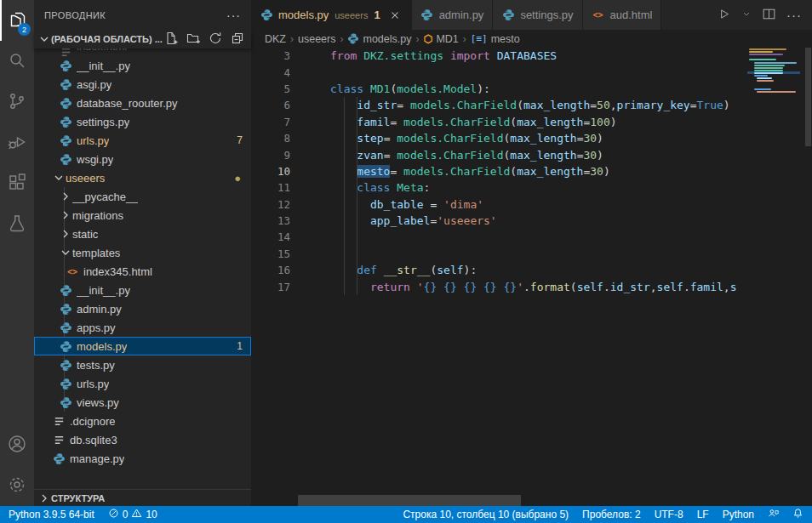 This screenshot has width=812, height=523. What do you see at coordinates (499, 286) in the screenshot?
I see `code-line-17: 17 return '{} {} {} {} {}'.format(self.i…` at bounding box center [499, 286].